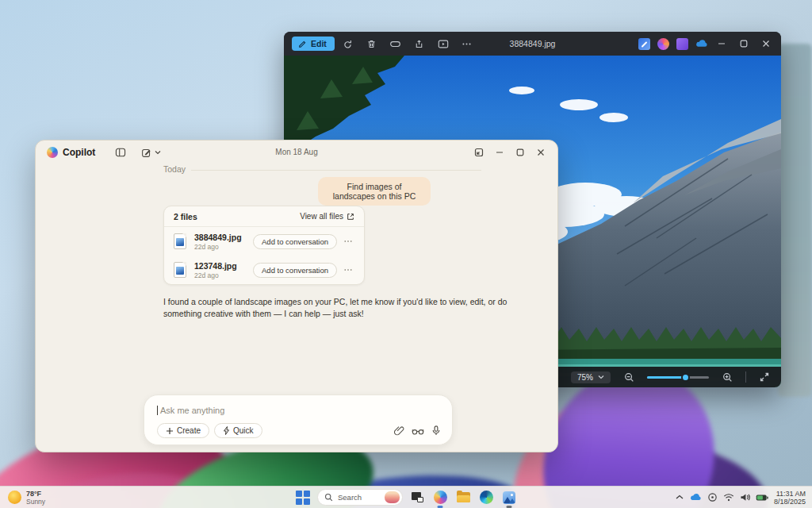 This screenshot has height=508, width=812. What do you see at coordinates (790, 498) in the screenshot?
I see `tray-clock: 11:31 AM 8/18/2025` at bounding box center [790, 498].